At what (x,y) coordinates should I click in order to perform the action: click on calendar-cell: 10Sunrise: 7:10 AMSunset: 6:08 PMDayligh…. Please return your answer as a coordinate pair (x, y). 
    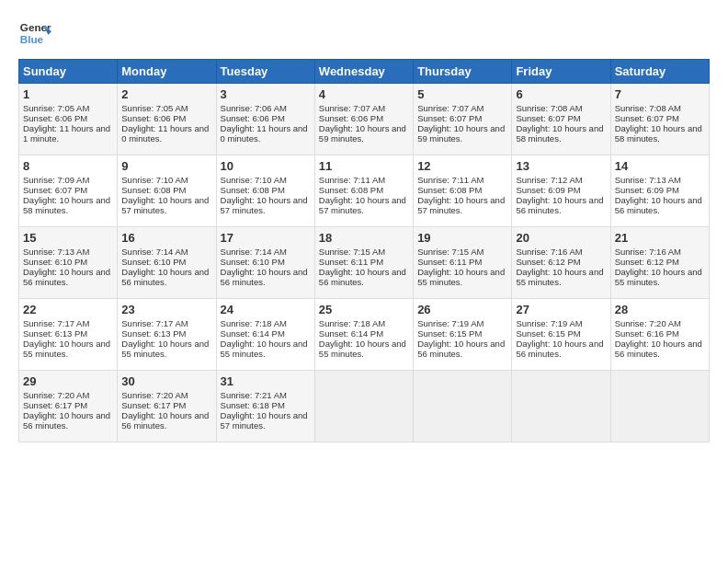
    Looking at the image, I should click on (265, 191).